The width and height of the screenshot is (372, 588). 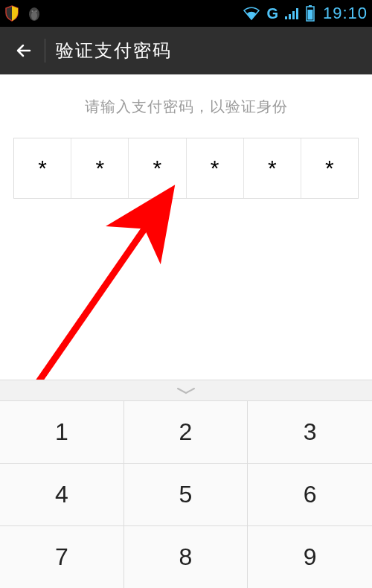 What do you see at coordinates (62, 432) in the screenshot?
I see `key-1: 1` at bounding box center [62, 432].